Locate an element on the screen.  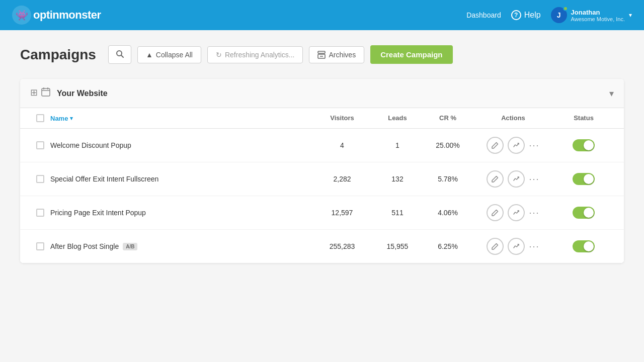
campaign-name-cell: Special Offer Exit Intent Fullscreen is located at coordinates (181, 179).